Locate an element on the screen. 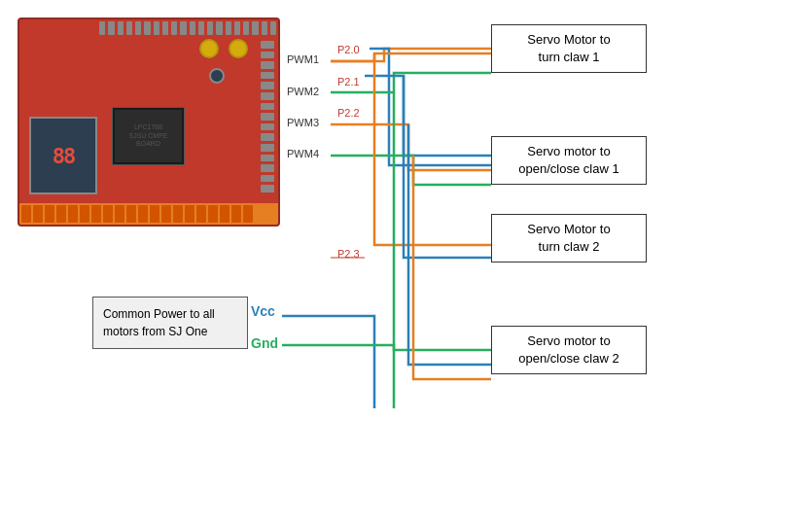 Image resolution: width=812 pixels, height=525 pixels. signal-box-2: Servo motor toopen/close claw 1 is located at coordinates (569, 160).